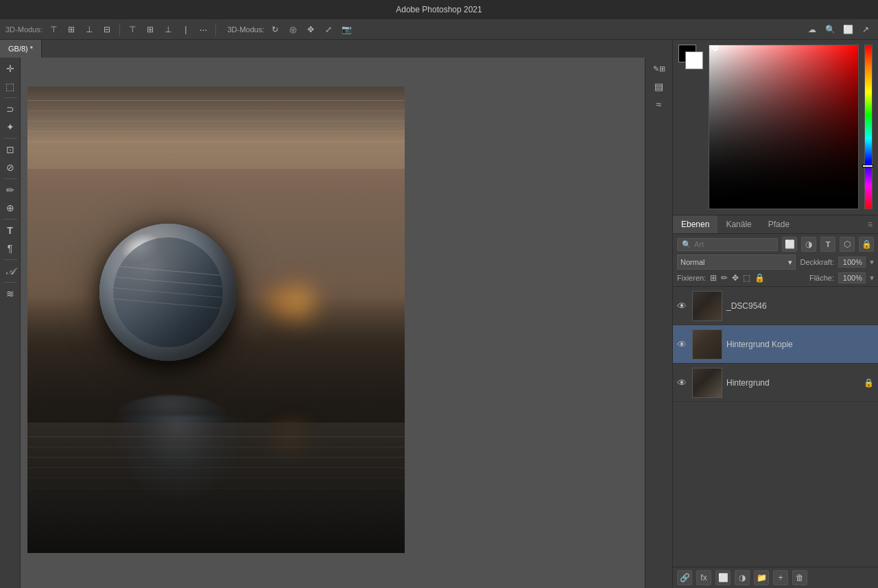 Image resolution: width=878 pixels, height=588 pixels. I want to click on pen-tool: 𝒜, so click(10, 271).